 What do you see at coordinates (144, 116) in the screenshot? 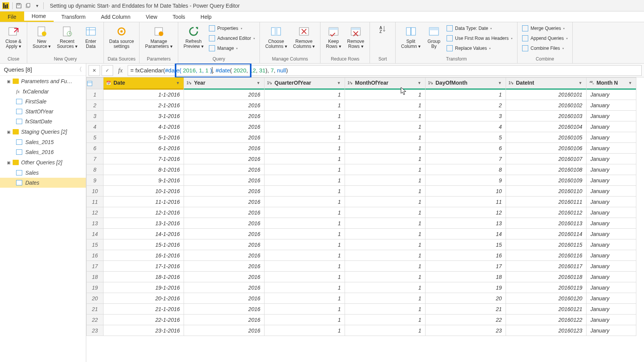
I see `cell-date: 3-1-2016` at bounding box center [144, 116].